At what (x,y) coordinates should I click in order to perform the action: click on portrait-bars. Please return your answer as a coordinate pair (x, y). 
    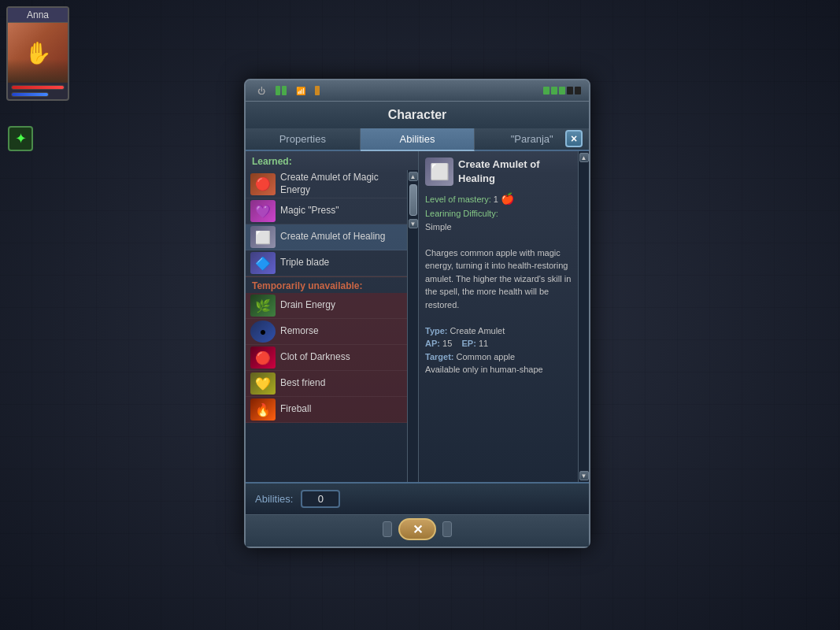
    Looking at the image, I should click on (38, 91).